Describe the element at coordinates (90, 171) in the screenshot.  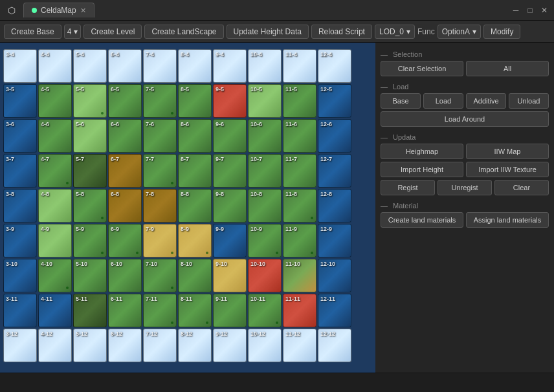
I see `grid-cell: 5-7` at that location.